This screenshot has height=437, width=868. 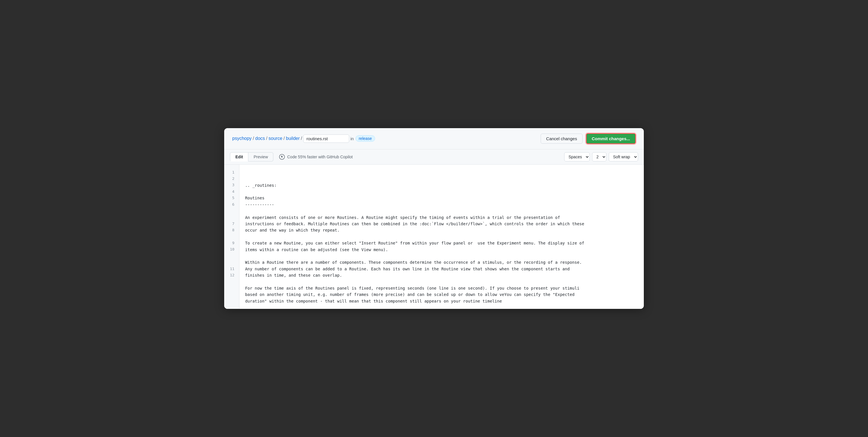 What do you see at coordinates (284, 138) in the screenshot?
I see `breadcrumb-sep3: /` at bounding box center [284, 138].